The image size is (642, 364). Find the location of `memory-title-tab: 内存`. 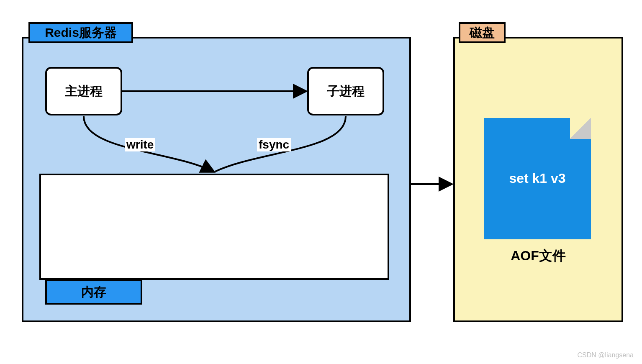

memory-title-tab: 内存 is located at coordinates (94, 292).